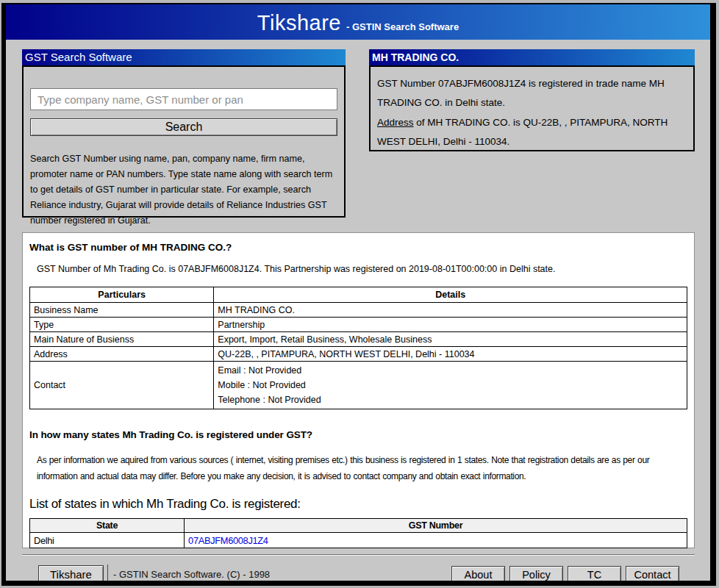 The width and height of the screenshot is (719, 588). What do you see at coordinates (107, 526) in the screenshot?
I see `column-header-state: State` at bounding box center [107, 526].